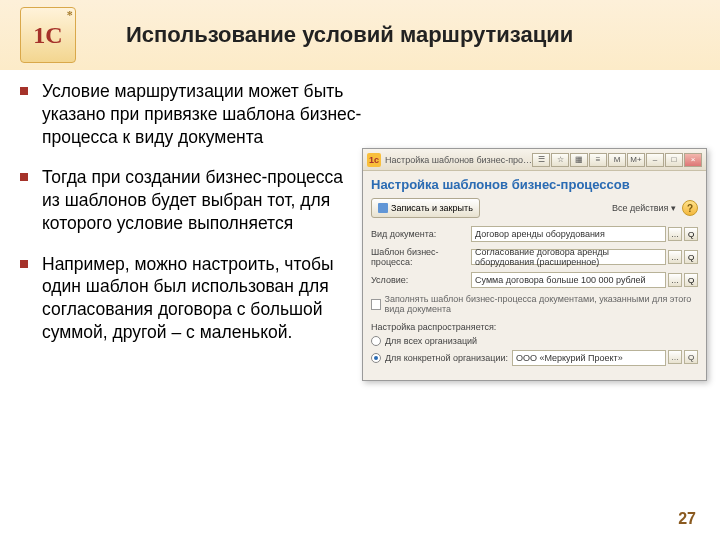 This screenshot has height=540, width=720. What do you see at coordinates (541, 160) in the screenshot?
I see `calc-icon: ☰` at bounding box center [541, 160].